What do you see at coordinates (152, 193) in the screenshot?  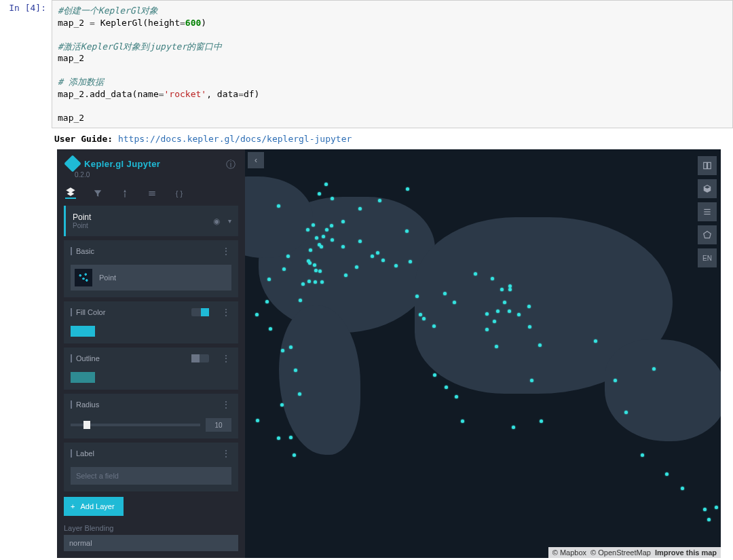 I see `basemap-tab-icon` at bounding box center [152, 193].